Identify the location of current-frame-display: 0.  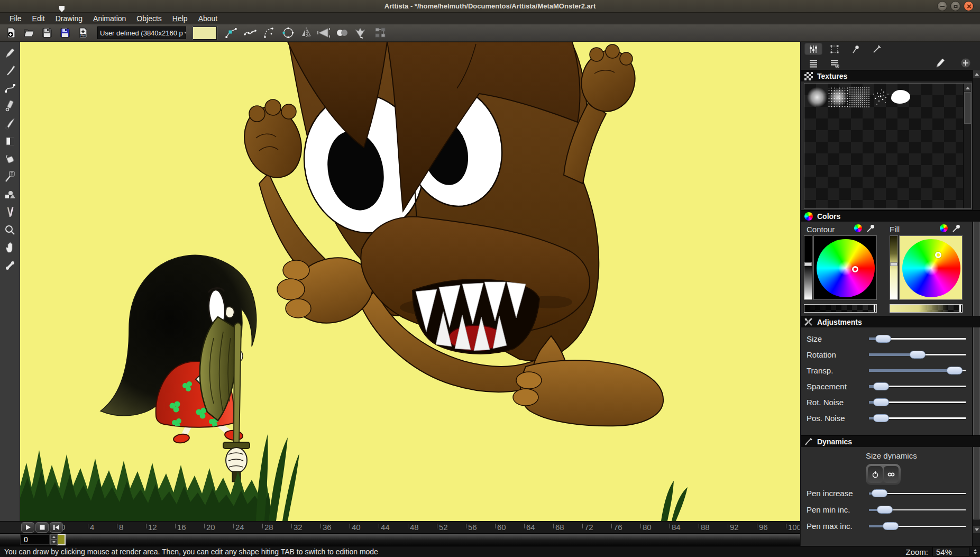
(35, 540).